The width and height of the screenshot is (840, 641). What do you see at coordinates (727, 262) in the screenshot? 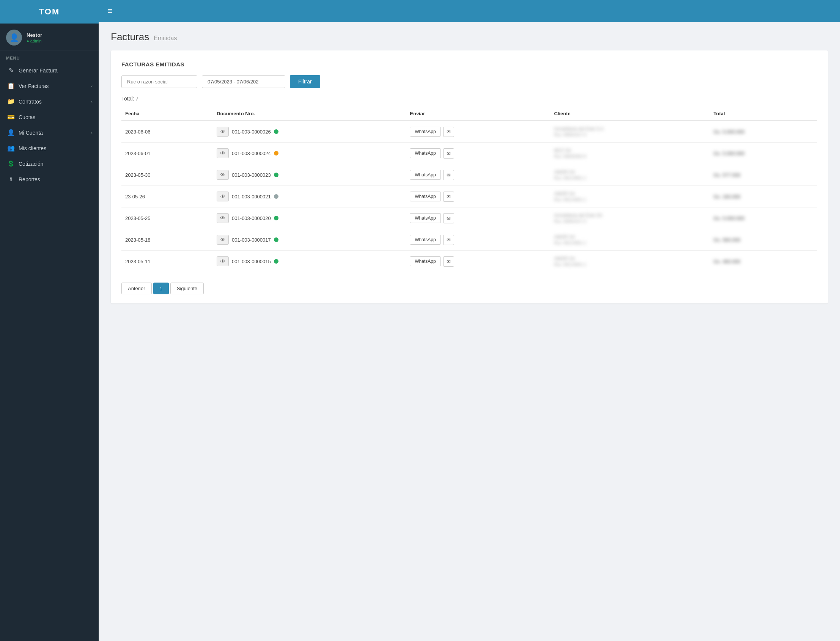
I see `total-amount: Gs. 460.000` at bounding box center [727, 262].